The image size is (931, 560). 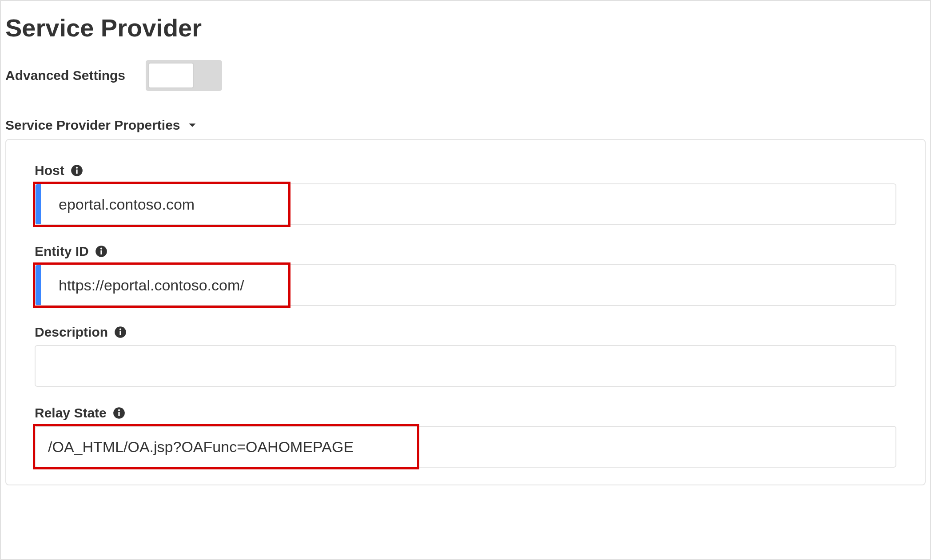 I want to click on description-input-wrap, so click(x=466, y=366).